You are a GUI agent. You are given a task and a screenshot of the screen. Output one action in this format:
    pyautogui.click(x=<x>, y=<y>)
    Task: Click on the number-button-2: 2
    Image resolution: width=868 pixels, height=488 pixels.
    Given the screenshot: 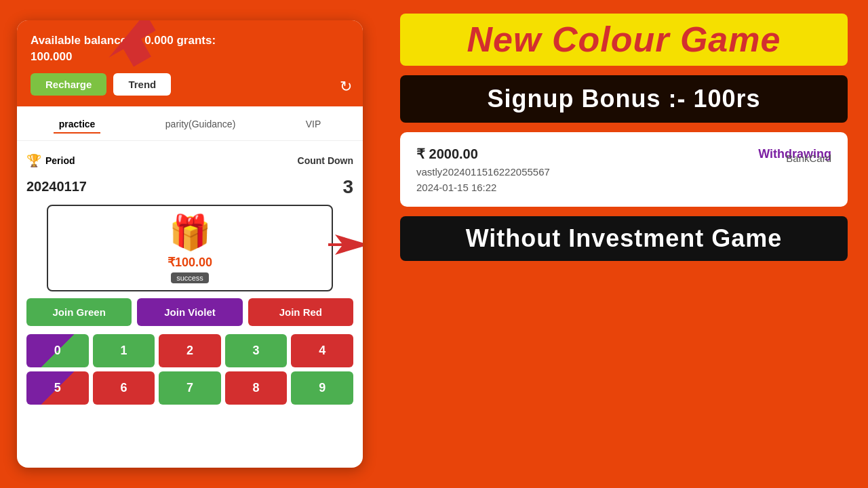 What is the action you would take?
    pyautogui.click(x=190, y=351)
    